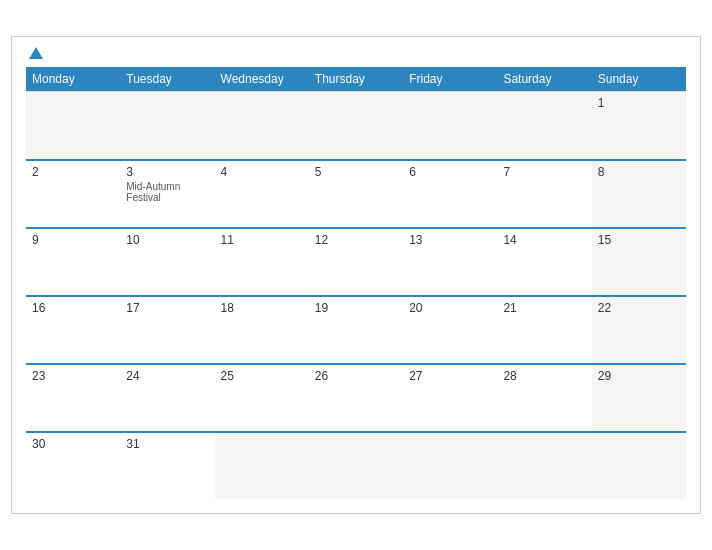  Describe the element at coordinates (639, 103) in the screenshot. I see `day-number: 1` at that location.